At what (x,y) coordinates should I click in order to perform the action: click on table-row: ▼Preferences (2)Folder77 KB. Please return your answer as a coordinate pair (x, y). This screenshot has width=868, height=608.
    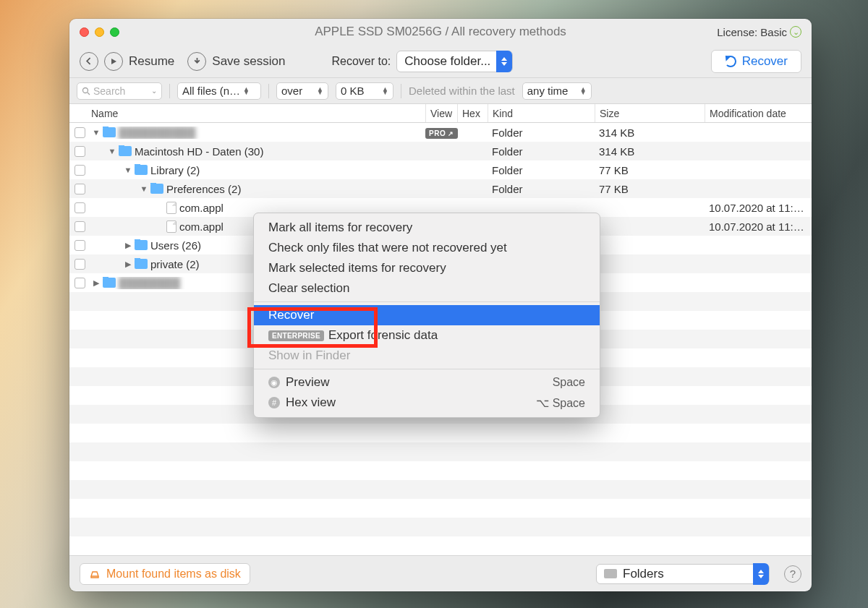
    Looking at the image, I should click on (441, 189).